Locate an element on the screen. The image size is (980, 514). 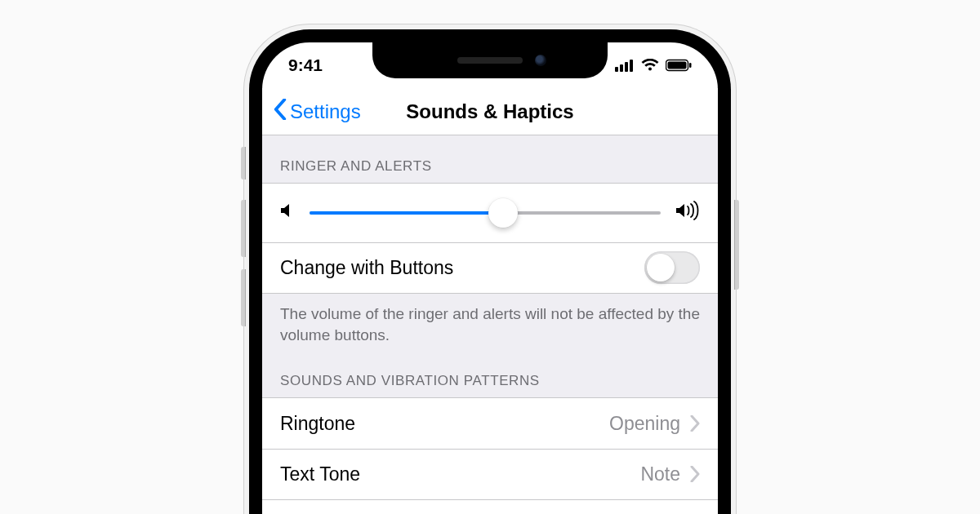
earpiece-speaker is located at coordinates (490, 60).